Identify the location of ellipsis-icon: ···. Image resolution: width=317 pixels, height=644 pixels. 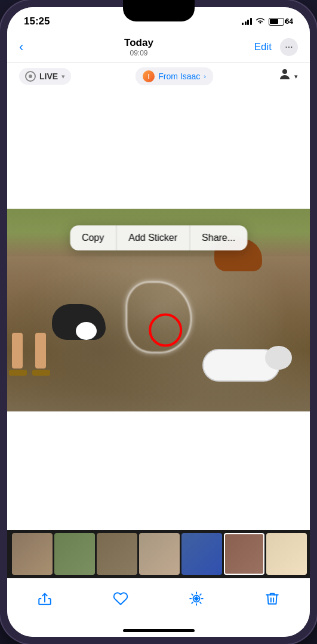
(289, 47).